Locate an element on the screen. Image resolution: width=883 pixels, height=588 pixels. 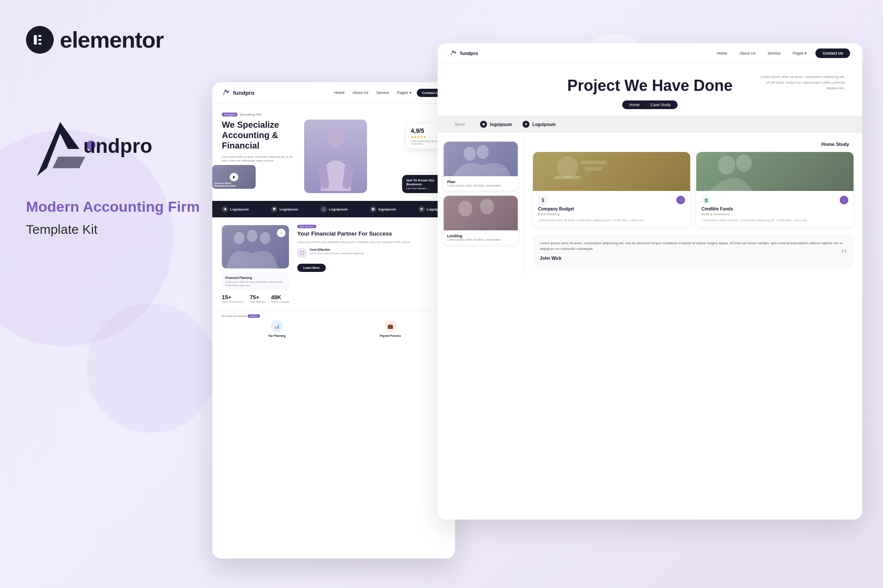
partner-icon-2: ⊕ is located at coordinates (526, 124).